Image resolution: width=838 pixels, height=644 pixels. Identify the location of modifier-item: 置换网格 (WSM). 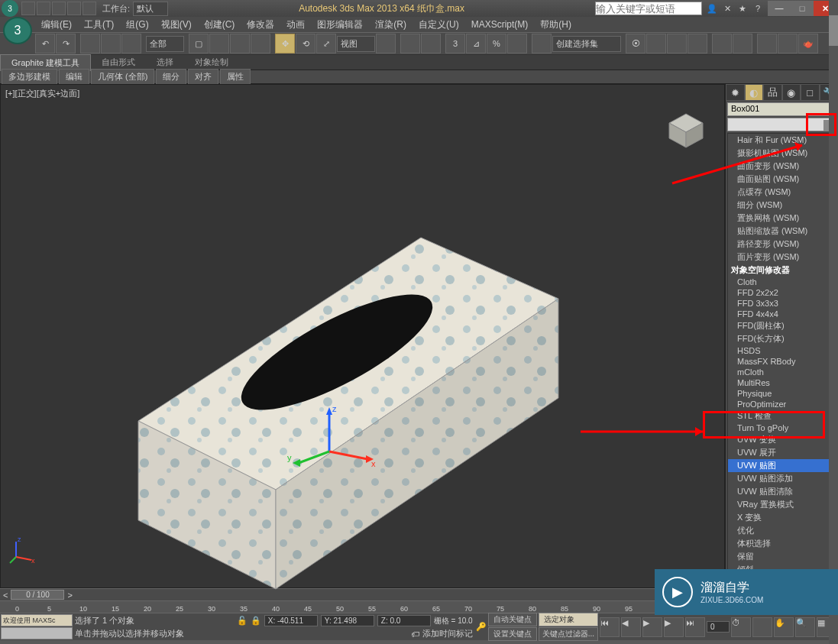
(782, 218).